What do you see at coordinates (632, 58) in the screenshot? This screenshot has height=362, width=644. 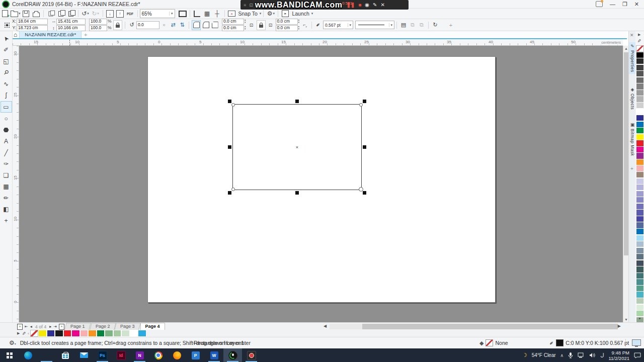 I see `docker-tab-properties: ✎ Properties` at bounding box center [632, 58].